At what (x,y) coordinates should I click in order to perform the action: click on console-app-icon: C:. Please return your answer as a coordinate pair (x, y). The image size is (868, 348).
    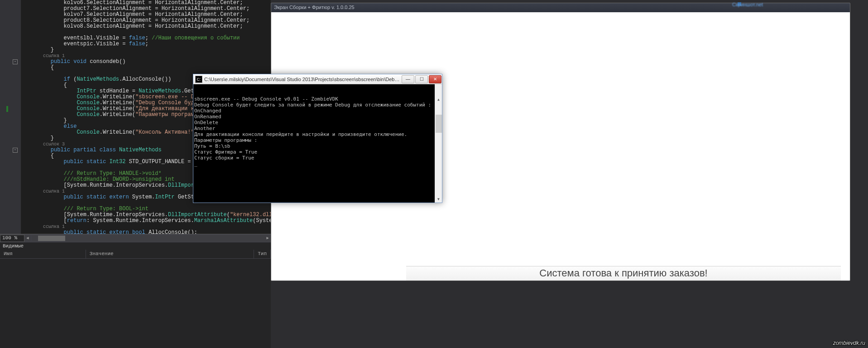
    Looking at the image, I should click on (199, 79).